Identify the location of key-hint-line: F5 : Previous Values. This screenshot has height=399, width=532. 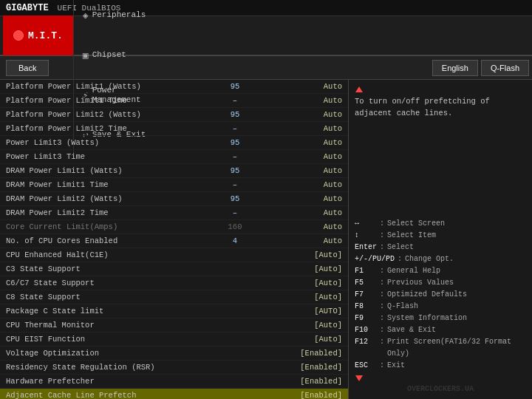
(440, 283).